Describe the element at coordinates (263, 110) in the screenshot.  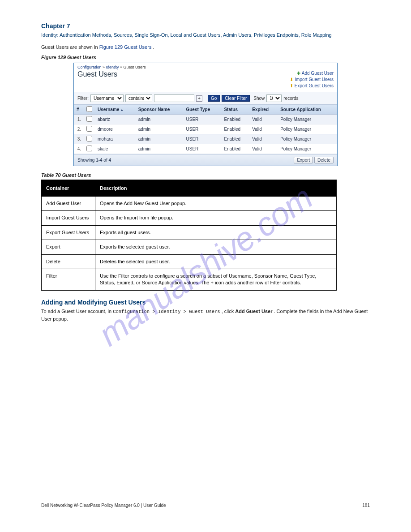
I see `col-expired: Expired` at that location.